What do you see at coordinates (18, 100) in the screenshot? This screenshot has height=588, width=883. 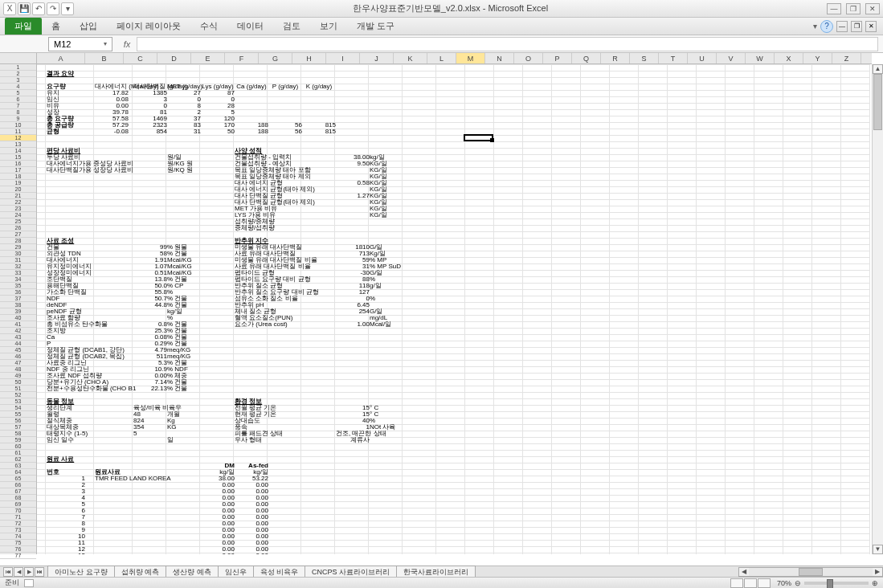 I see `row-header-6: 6` at bounding box center [18, 100].